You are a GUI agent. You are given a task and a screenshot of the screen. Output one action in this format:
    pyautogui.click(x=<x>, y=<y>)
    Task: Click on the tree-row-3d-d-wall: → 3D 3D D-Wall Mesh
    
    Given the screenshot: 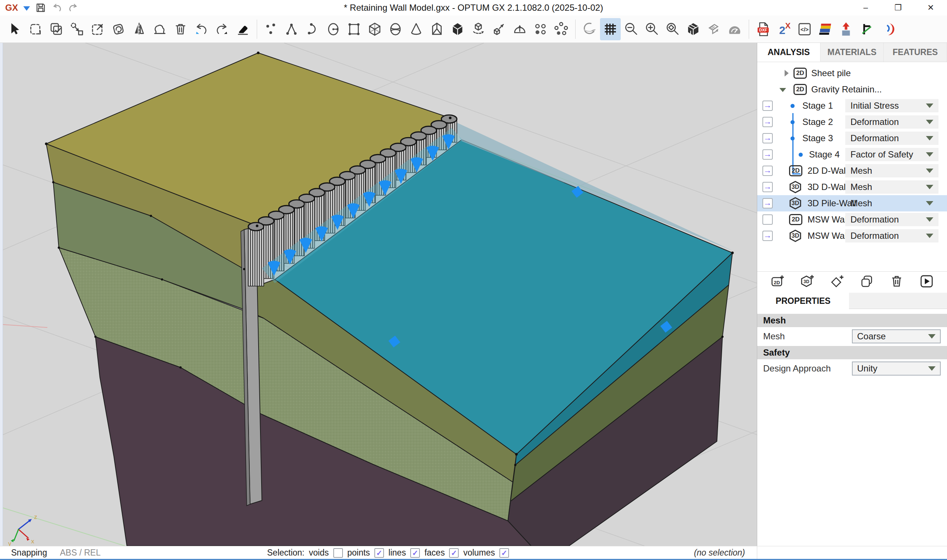 What is the action you would take?
    pyautogui.click(x=852, y=187)
    